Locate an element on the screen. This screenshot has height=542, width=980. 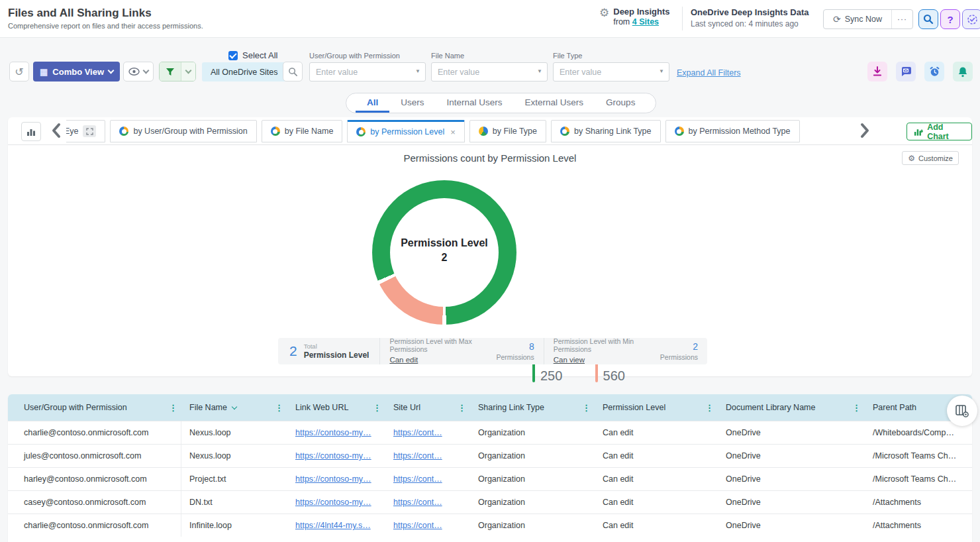
col-permission-level: Permission Level ⋮ is located at coordinates (656, 407).